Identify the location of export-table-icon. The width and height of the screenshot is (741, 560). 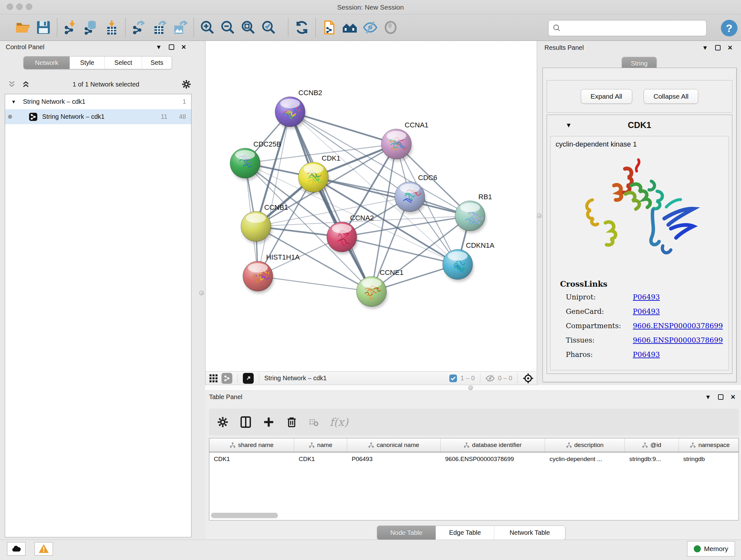
(159, 27).